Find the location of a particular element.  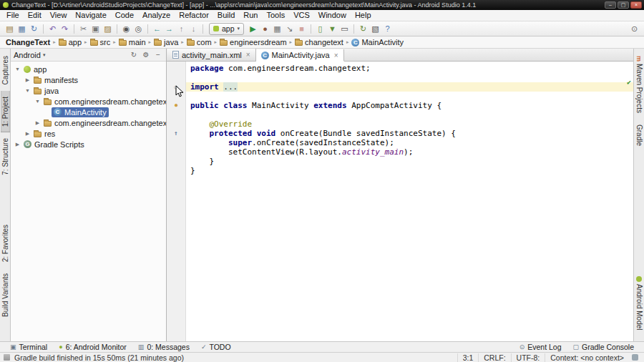

tab-mainactivity-java: CMainActivity.java× is located at coordinates (301, 56).